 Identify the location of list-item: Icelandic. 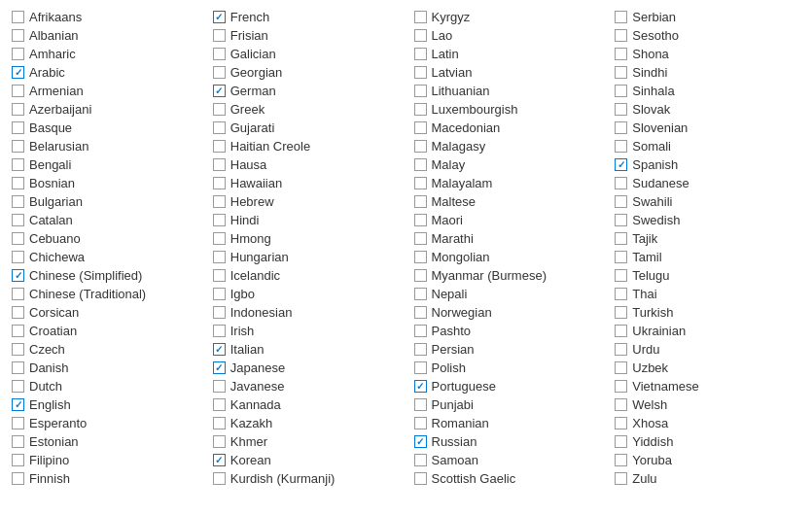
(305, 276).